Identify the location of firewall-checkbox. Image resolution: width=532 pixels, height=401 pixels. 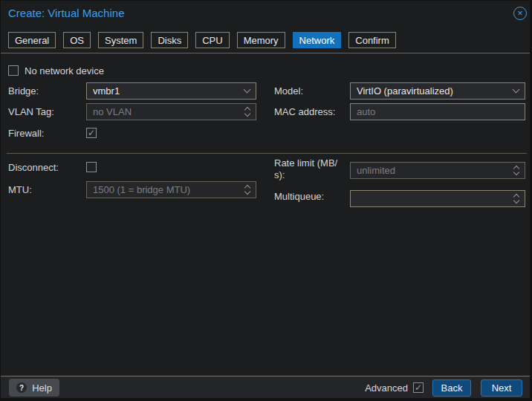
(91, 133).